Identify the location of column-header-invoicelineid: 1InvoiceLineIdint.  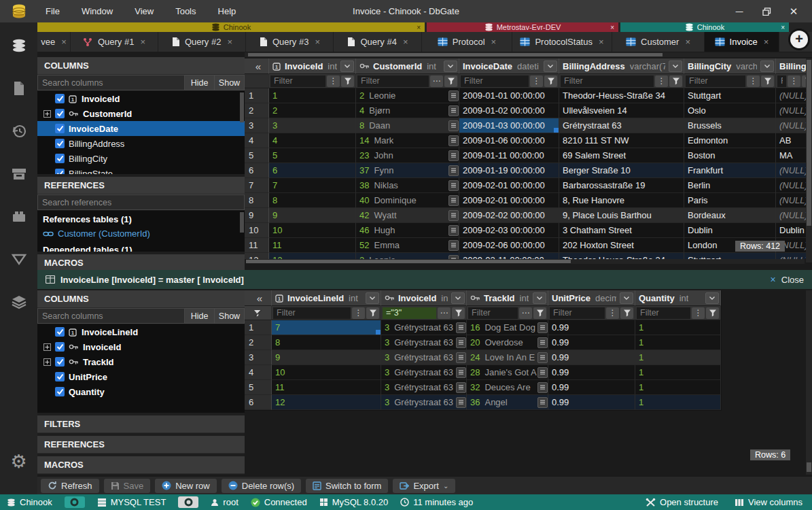
(326, 298).